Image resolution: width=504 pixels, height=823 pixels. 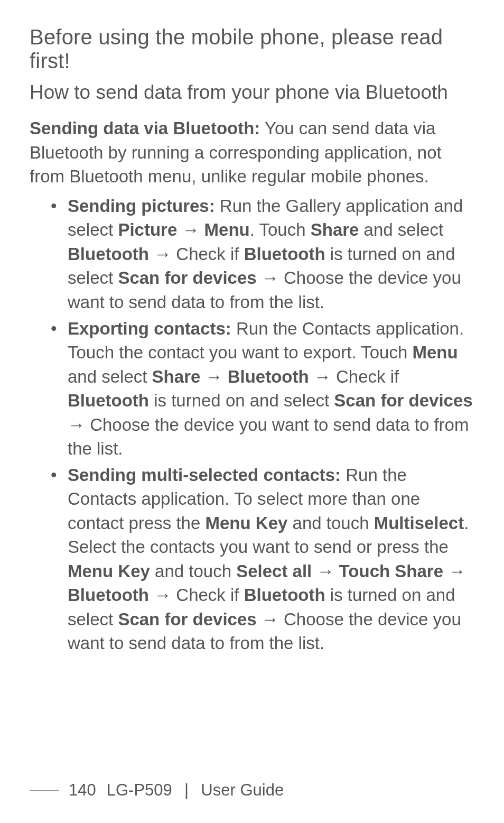 I want to click on page-number: 140, so click(x=82, y=790).